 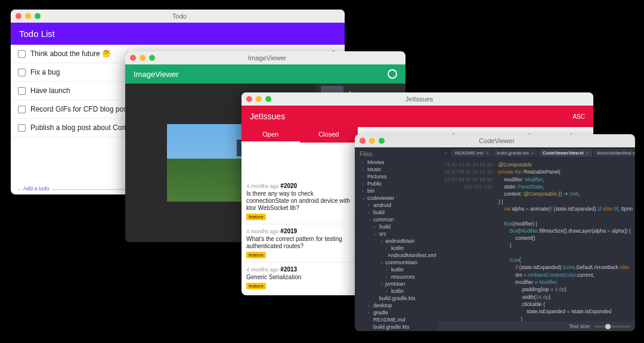 What do you see at coordinates (397, 320) in the screenshot?
I see `tree-item: README.md` at bounding box center [397, 320].